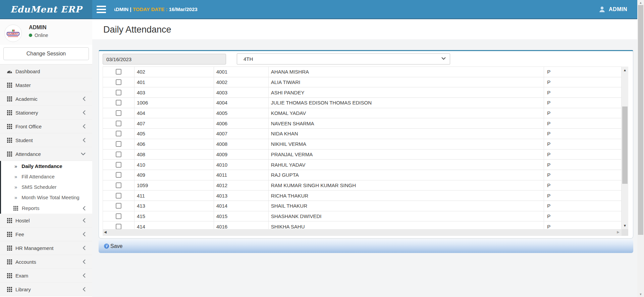  I want to click on vertical-scroll-thumb, so click(625, 145).